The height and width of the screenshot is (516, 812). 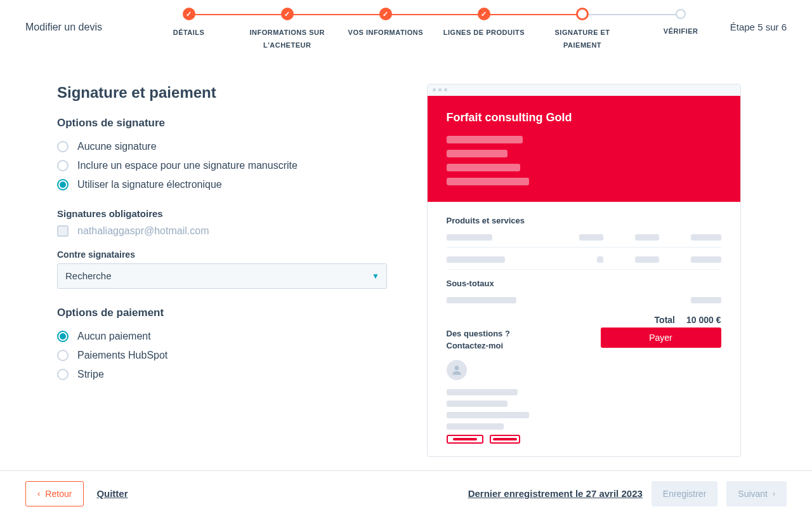 I want to click on step-counter: Étape 5 sur 6, so click(x=759, y=20).